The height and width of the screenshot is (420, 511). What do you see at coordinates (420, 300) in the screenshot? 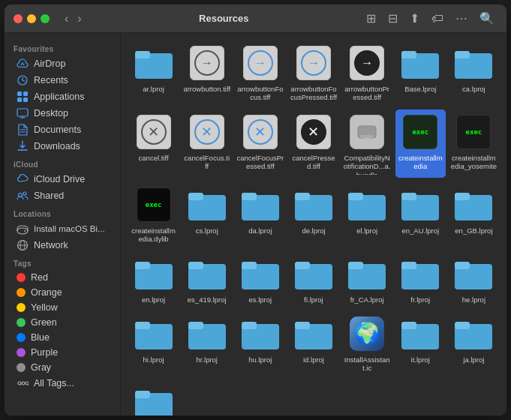
I see `file-name: fr.lproj` at bounding box center [420, 300].